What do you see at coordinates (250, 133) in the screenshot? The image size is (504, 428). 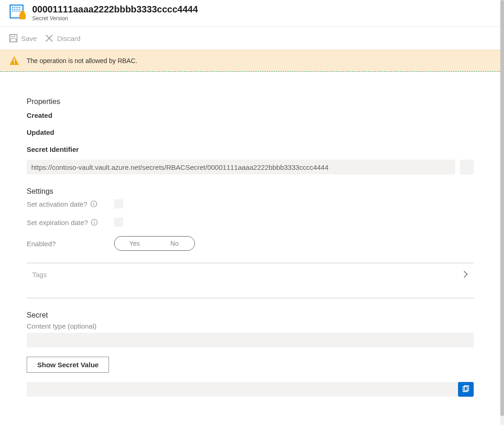 I see `updated-label: Updated` at bounding box center [250, 133].